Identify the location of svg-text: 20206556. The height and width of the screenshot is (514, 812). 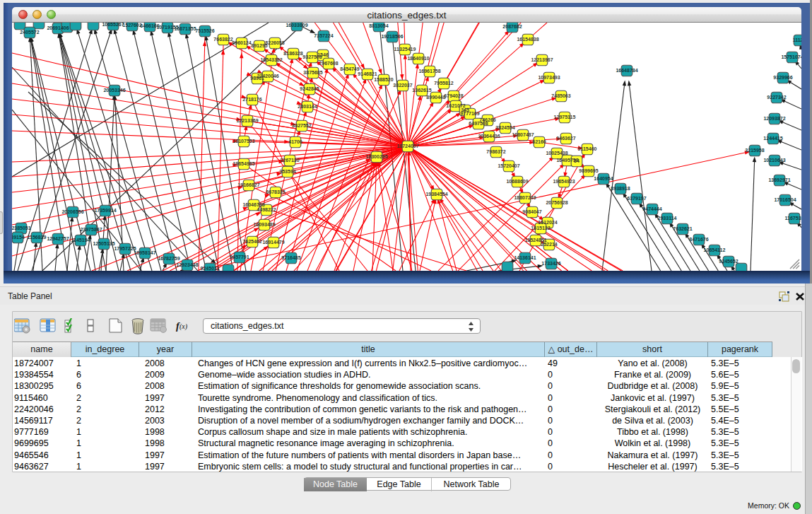
(72, 212).